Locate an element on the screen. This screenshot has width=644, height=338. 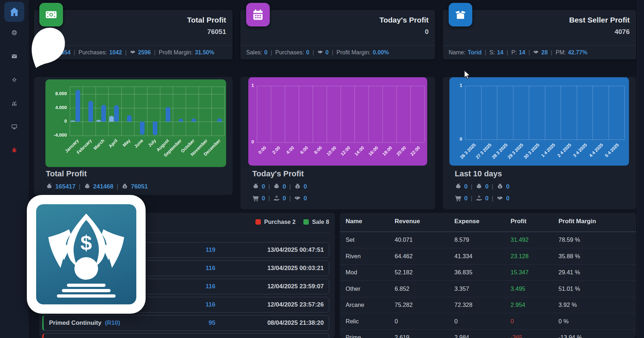
chart-legend: Purchase 2Sale 8 is located at coordinates (292, 222).